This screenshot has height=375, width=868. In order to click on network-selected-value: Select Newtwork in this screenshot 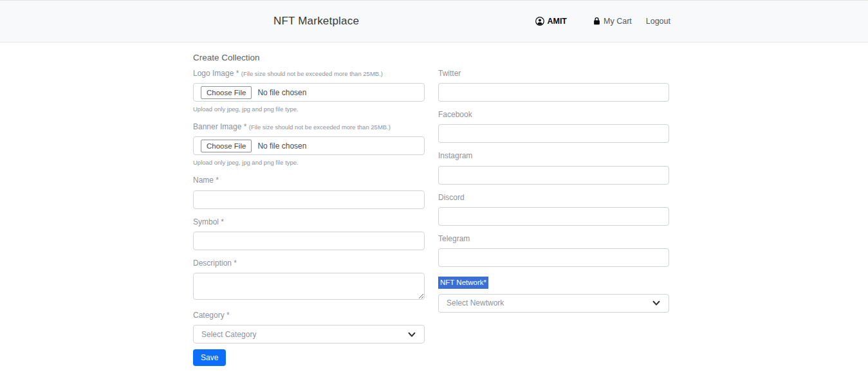, I will do `click(475, 303)`.